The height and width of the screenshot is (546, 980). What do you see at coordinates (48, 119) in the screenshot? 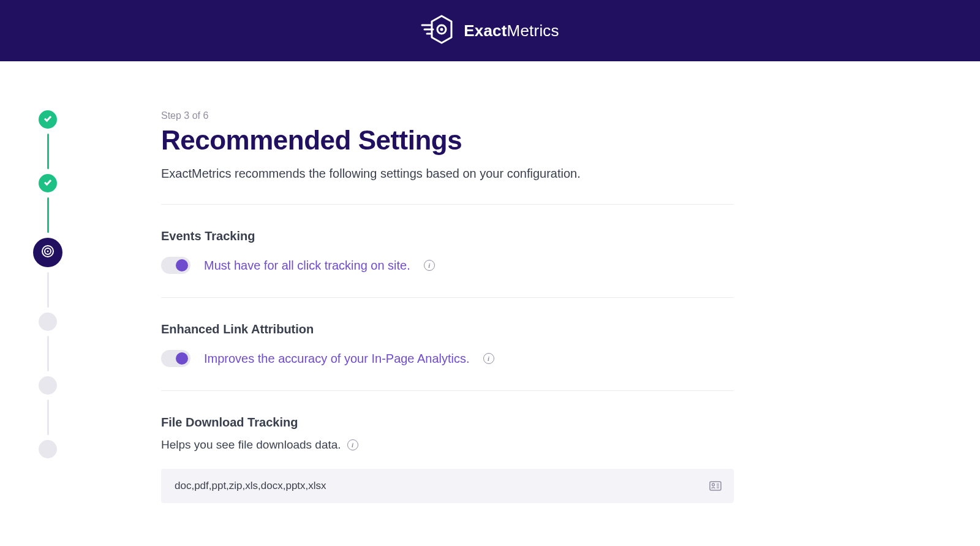
I see `step-1-completed` at bounding box center [48, 119].